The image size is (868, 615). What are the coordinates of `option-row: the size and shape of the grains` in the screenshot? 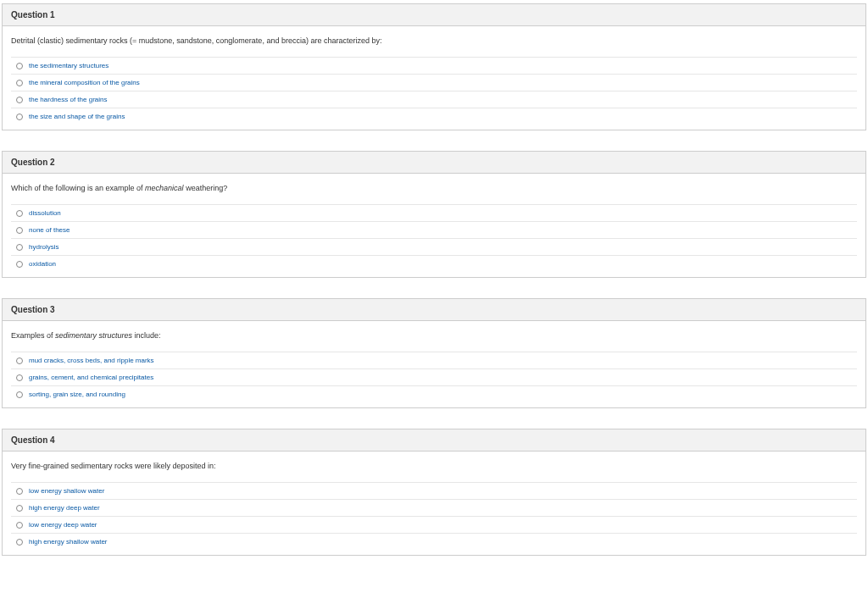 It's located at (434, 117).